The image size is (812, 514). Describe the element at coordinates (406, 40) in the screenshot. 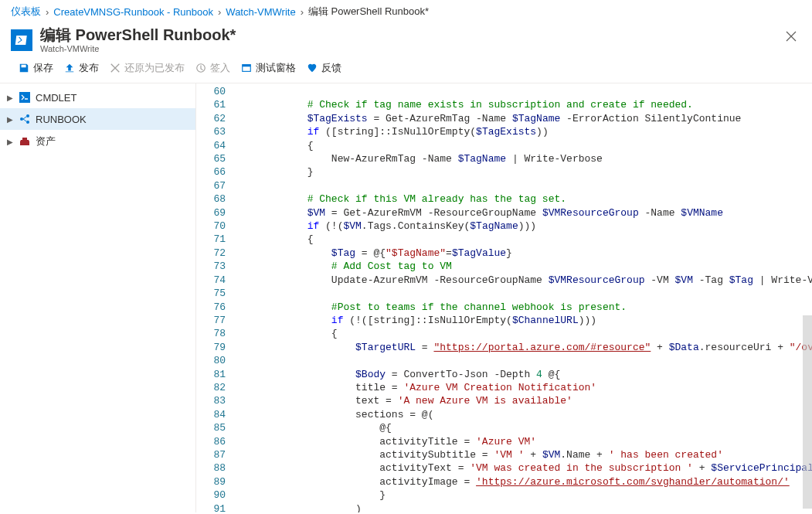

I see `blade-header: 编辑 PowerShell Runbook* Watch-VMWrite` at that location.